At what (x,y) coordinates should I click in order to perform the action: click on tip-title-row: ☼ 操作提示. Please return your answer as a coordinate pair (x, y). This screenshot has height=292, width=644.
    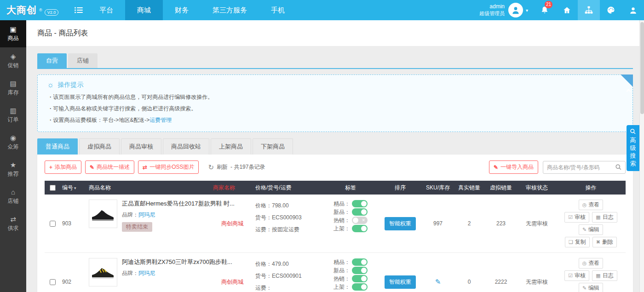
    Looking at the image, I should click on (335, 85).